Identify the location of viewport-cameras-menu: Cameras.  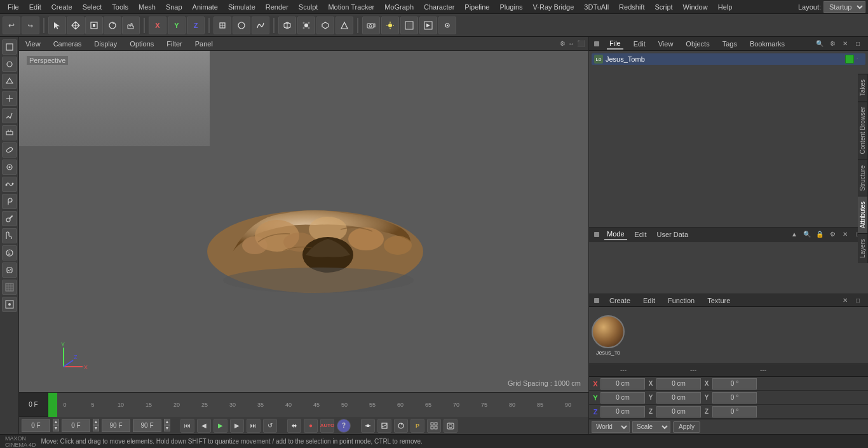
(67, 44).